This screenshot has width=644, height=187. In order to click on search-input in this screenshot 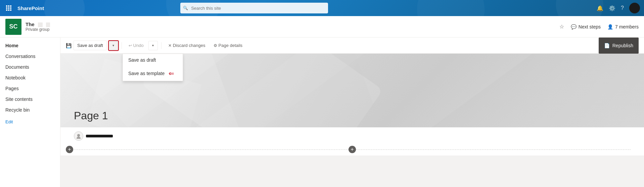, I will do `click(254, 8)`.